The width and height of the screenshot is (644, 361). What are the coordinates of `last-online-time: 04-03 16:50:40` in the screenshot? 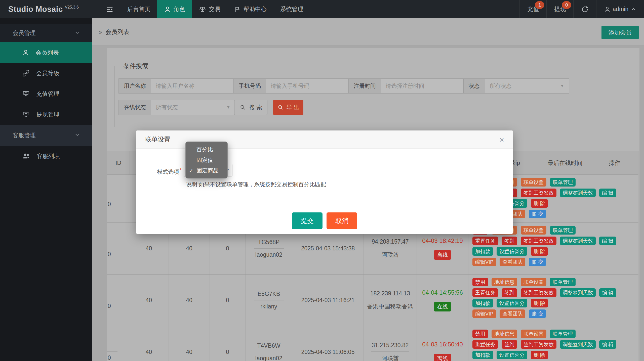 It's located at (442, 344).